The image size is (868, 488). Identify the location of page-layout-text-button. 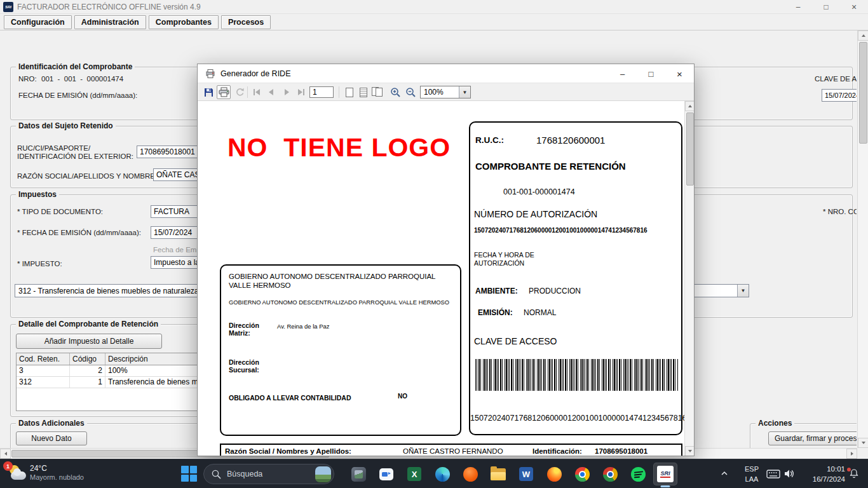
(363, 92).